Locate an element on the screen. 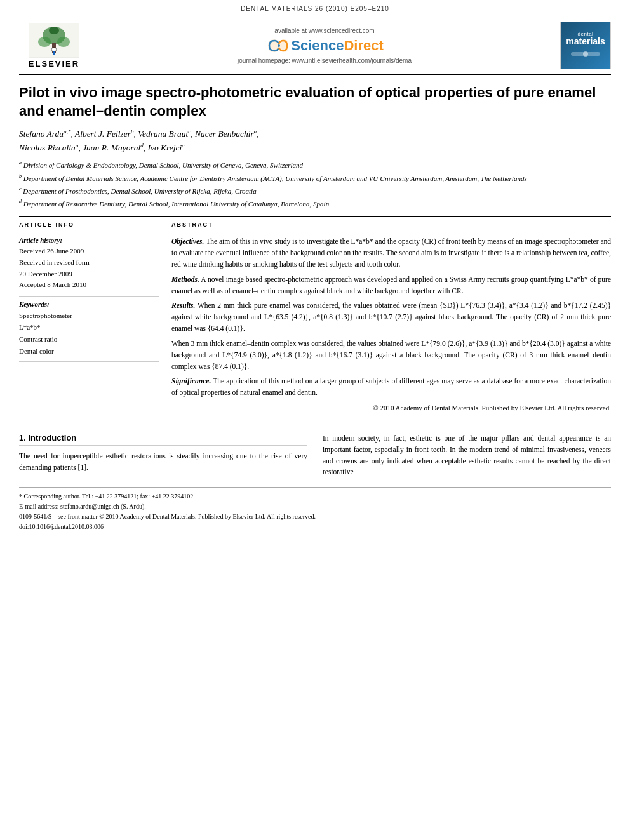  intro-right-text: In modern society, in fact, esthetic is … is located at coordinates (467, 456).